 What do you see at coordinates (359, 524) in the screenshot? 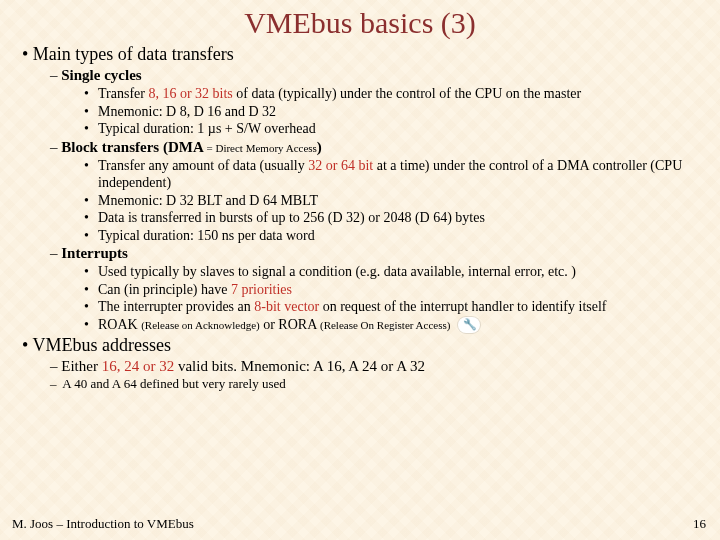
I see `footer: M. Joos – Introduction to VMEbus 16` at bounding box center [359, 524].